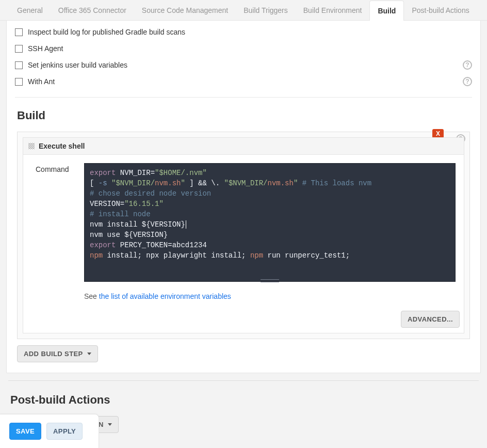 The width and height of the screenshot is (487, 448). I want to click on save-button: SAVE, so click(25, 431).